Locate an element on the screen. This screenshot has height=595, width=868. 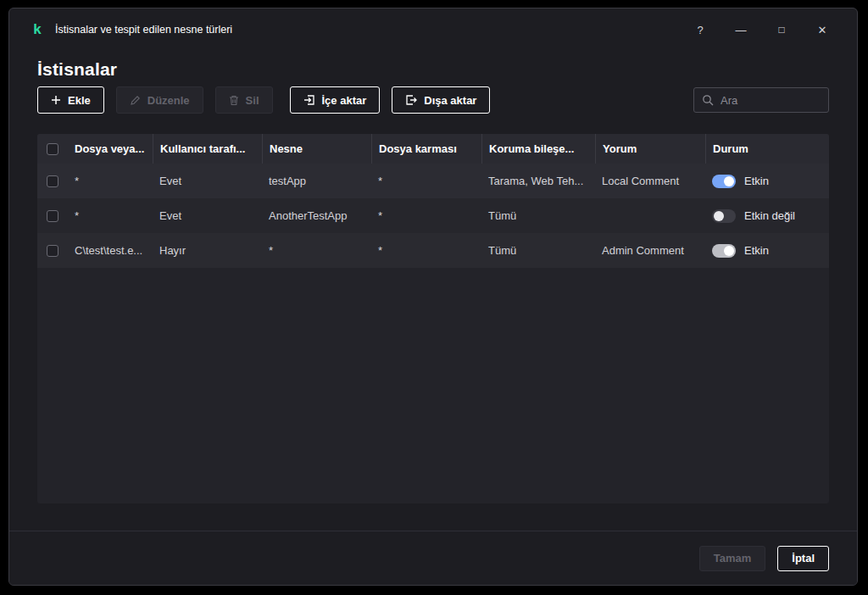
search-box is located at coordinates (761, 100).